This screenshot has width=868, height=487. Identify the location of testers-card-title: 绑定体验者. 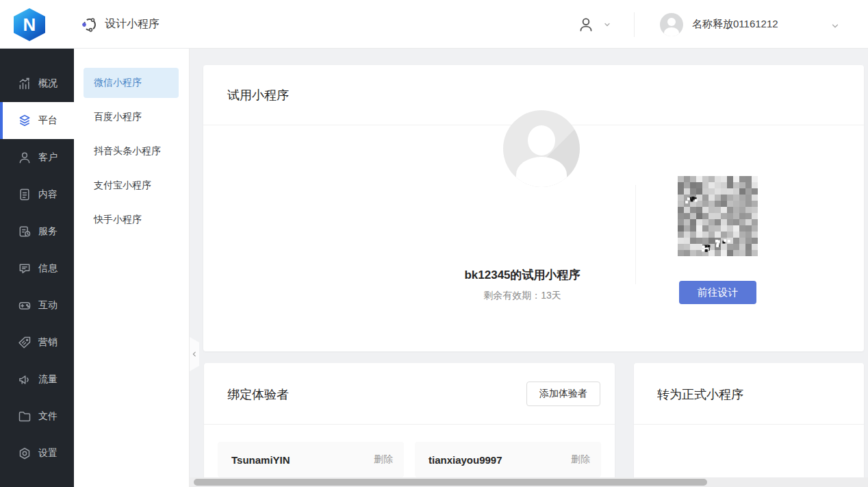
(258, 395).